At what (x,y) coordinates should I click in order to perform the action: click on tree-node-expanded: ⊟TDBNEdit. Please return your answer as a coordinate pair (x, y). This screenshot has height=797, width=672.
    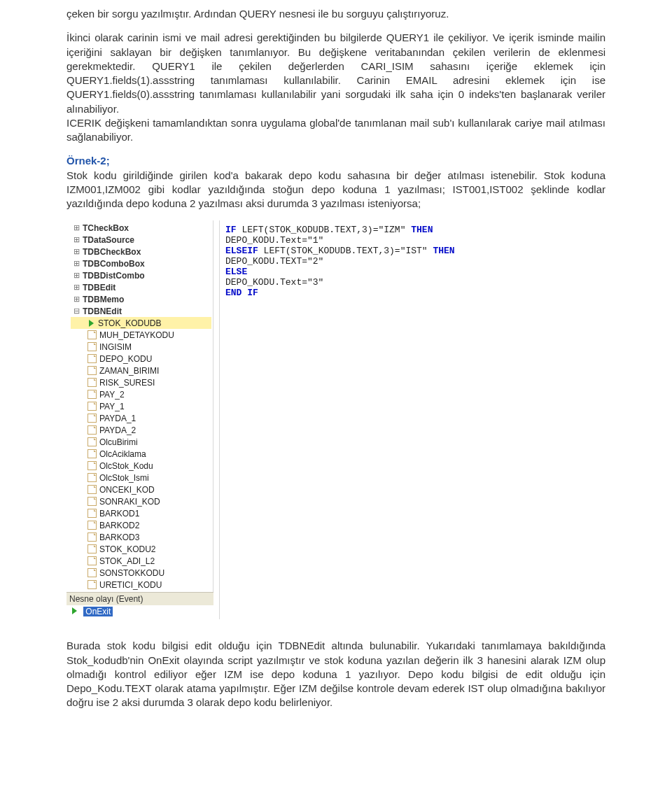
    Looking at the image, I should click on (141, 311).